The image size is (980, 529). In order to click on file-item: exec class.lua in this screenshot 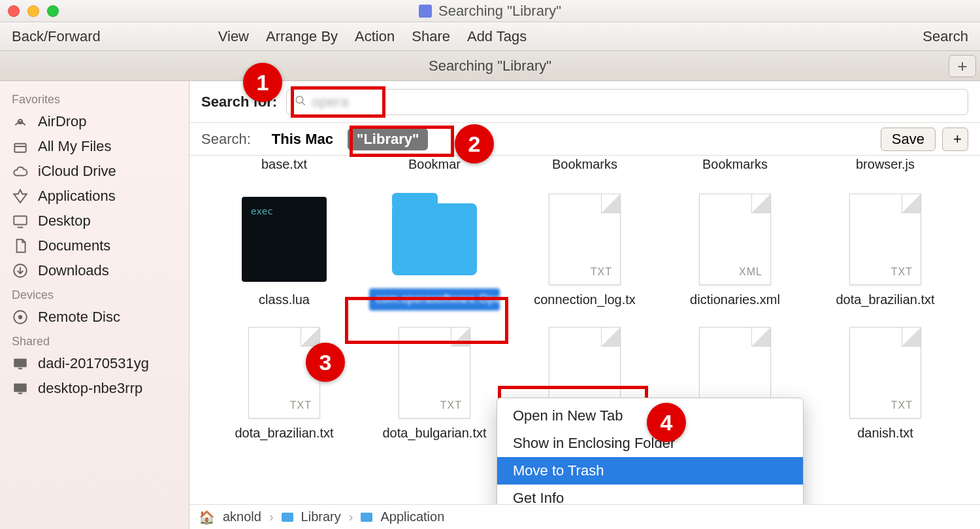, I will do `click(284, 250)`.